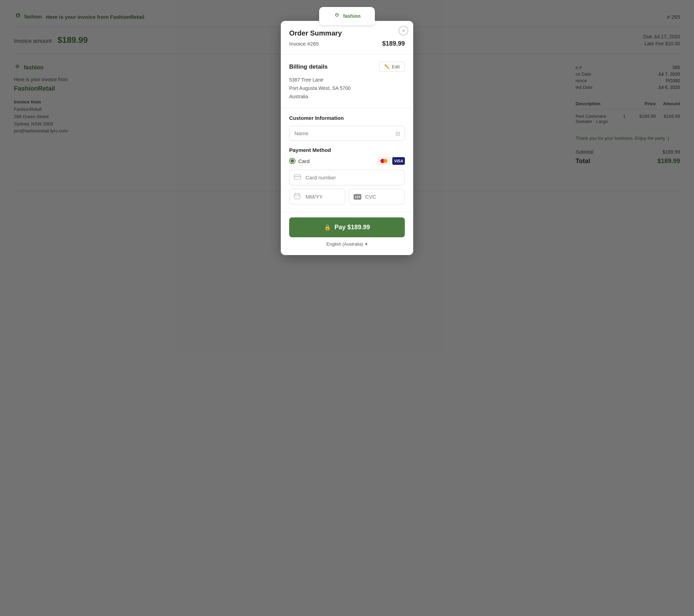 This screenshot has height=616, width=694. I want to click on card-number-input, so click(347, 178).